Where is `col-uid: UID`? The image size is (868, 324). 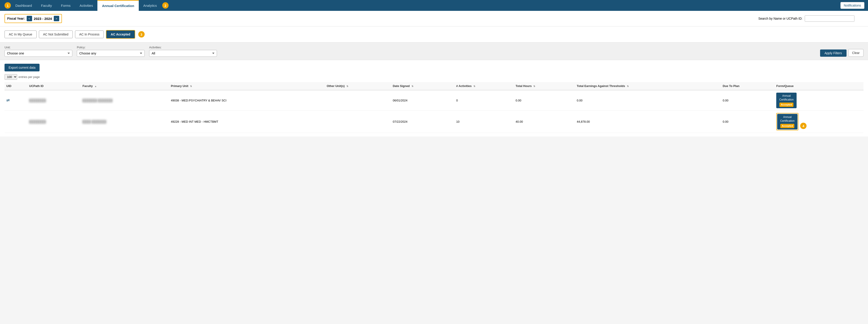 col-uid: UID is located at coordinates (16, 86).